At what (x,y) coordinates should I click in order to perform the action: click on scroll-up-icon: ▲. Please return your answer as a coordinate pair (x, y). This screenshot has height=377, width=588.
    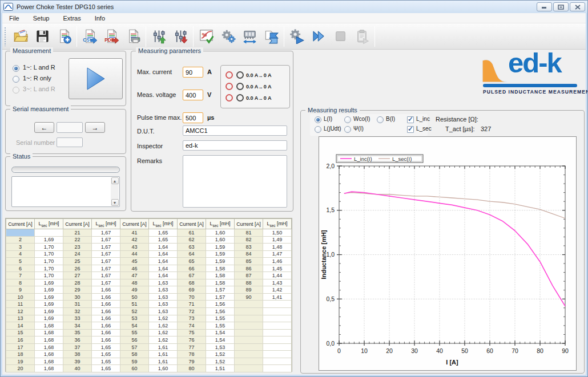
    Looking at the image, I should click on (115, 181).